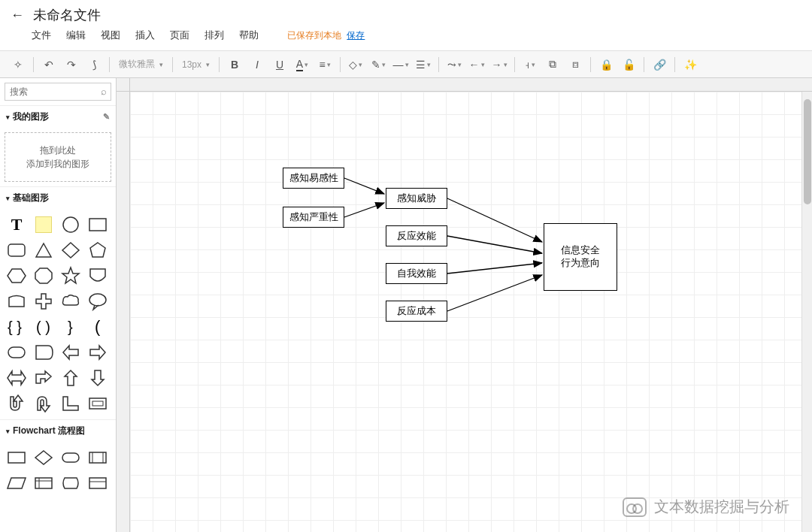  What do you see at coordinates (477, 65) in the screenshot?
I see `arrow-start-icon: ←` at bounding box center [477, 65].